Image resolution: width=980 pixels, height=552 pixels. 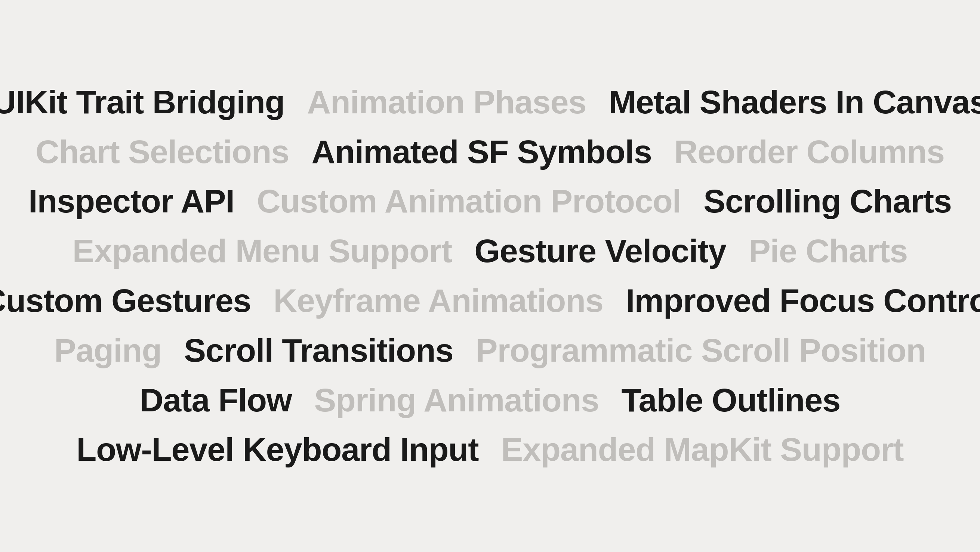 I want to click on row-2: Inspector APICustom Animation ProtocolSc…, so click(x=490, y=201).